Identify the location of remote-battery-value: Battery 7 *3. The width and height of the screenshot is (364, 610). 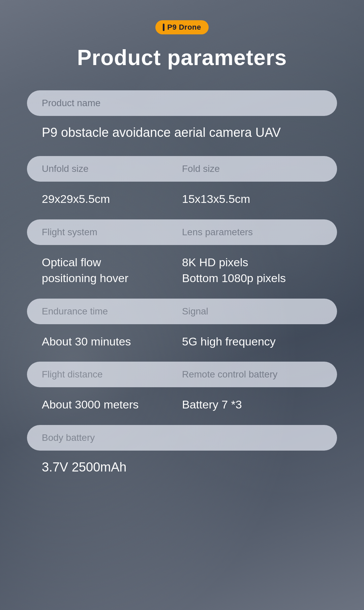
(252, 405).